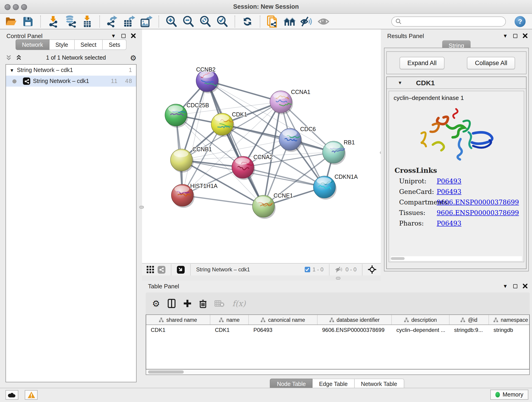 Image resolution: width=532 pixels, height=402 pixels. What do you see at coordinates (338, 342) in the screenshot?
I see `node-table: shared namenamecanonical namedatabase id…` at bounding box center [338, 342].